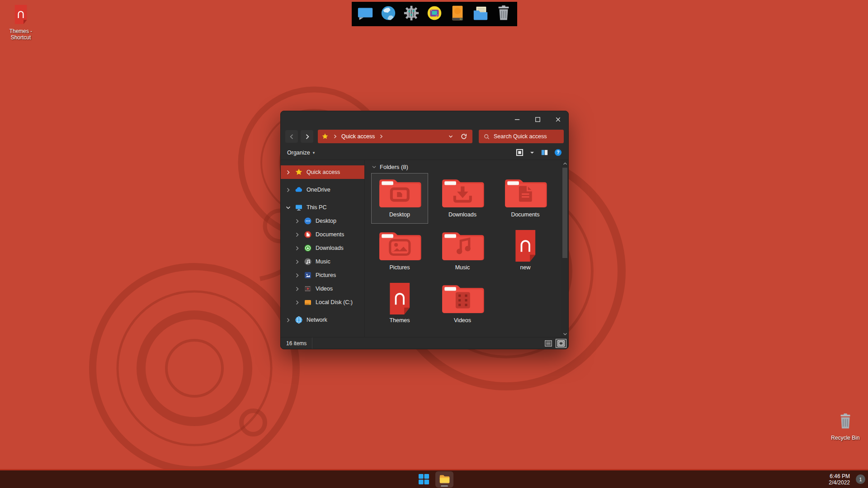 The height and width of the screenshot is (488, 868). What do you see at coordinates (323, 190) in the screenshot?
I see `sidebar-item-onedrive: OneDrive` at bounding box center [323, 190].